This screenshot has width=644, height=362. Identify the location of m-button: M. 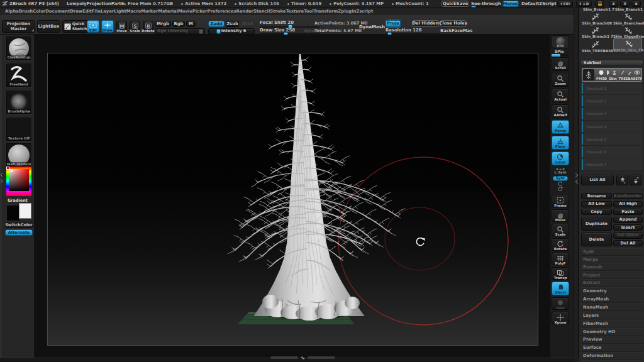
(191, 24).